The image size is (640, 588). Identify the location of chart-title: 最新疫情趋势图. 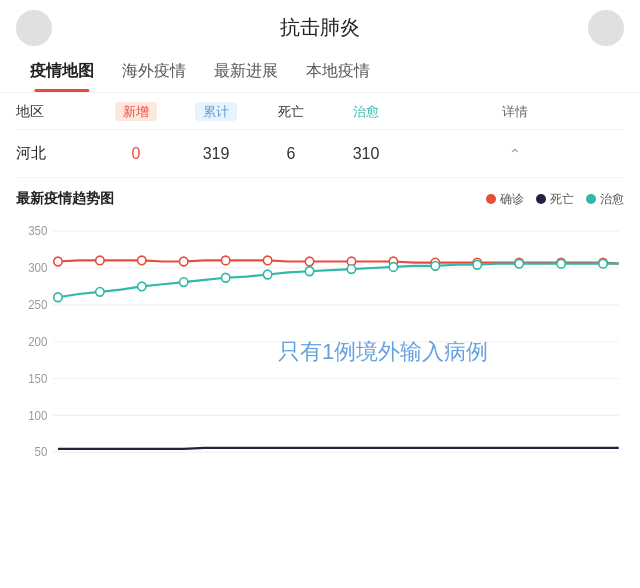
(65, 199).